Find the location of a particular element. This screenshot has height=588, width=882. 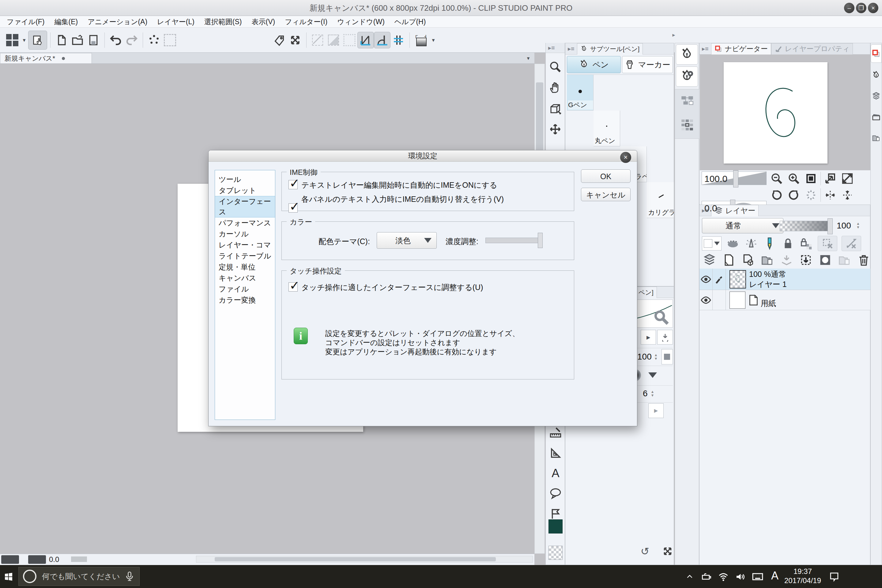

dock-color-set-icon is located at coordinates (687, 125).